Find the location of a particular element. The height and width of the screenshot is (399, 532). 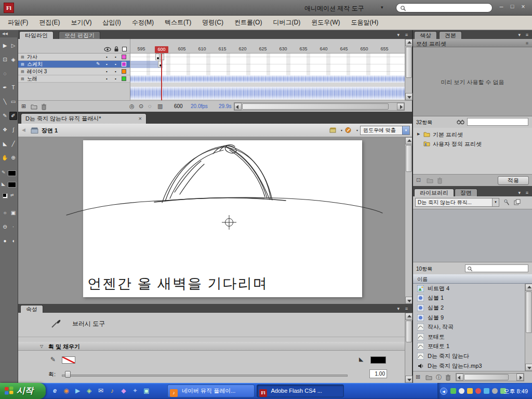

tab-color: 색상 is located at coordinates (425, 35).